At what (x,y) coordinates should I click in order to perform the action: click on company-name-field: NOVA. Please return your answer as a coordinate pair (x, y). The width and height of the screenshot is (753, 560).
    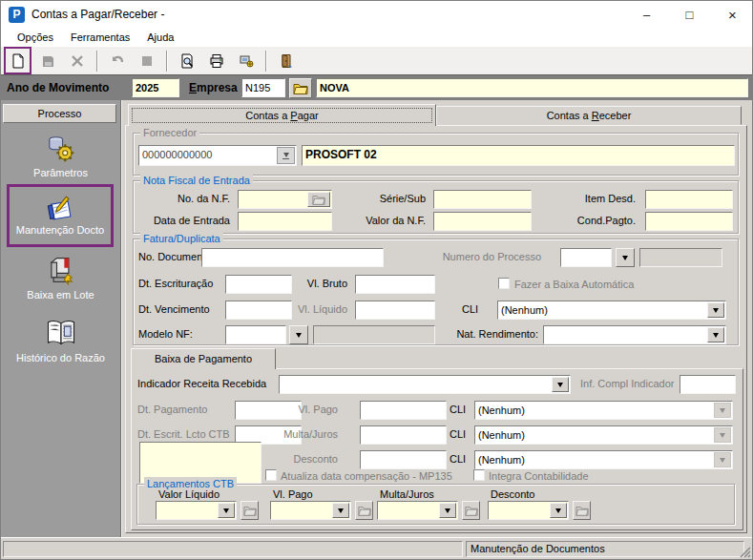
    Looking at the image, I should click on (533, 88).